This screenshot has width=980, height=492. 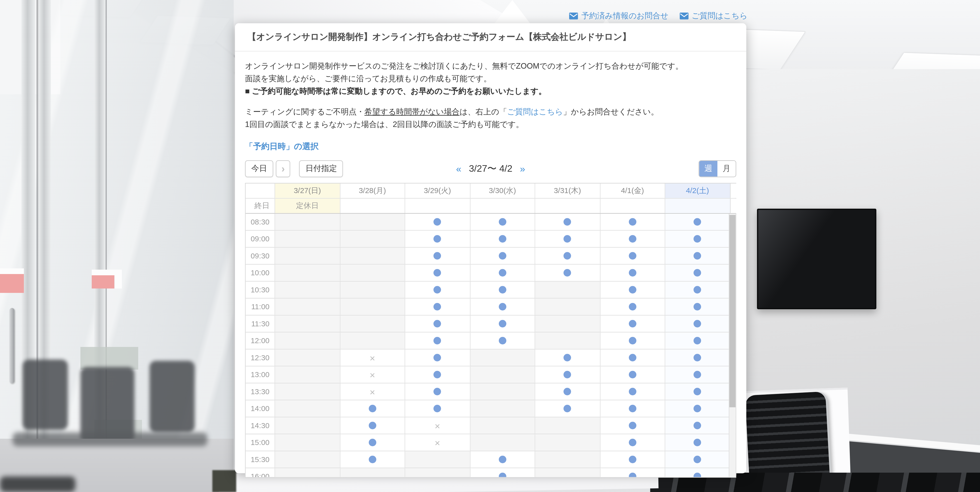 I want to click on slot-09:00-sat, so click(x=697, y=239).